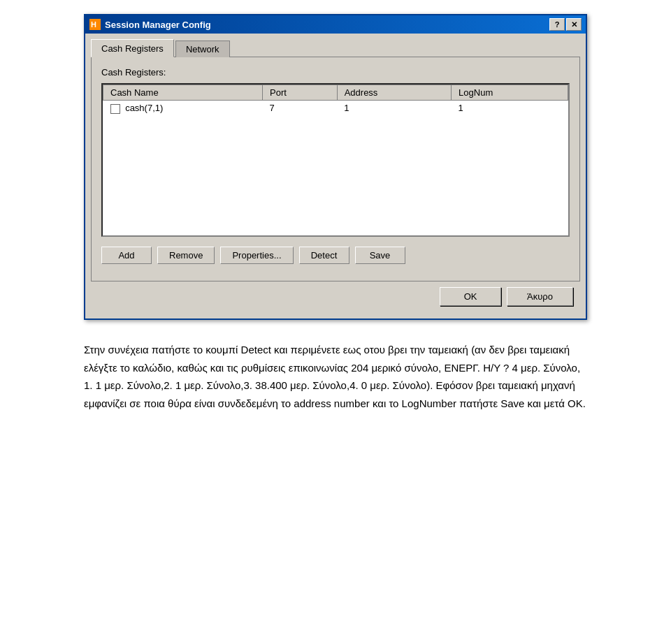 This screenshot has width=671, height=644. Describe the element at coordinates (324, 256) in the screenshot. I see `detect-button: Detect` at that location.